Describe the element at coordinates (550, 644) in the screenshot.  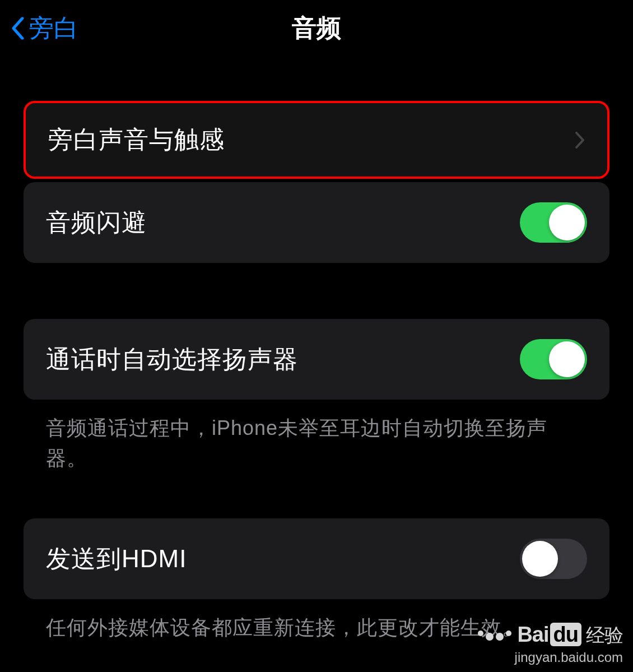
I see `watermark: Baidu经验 jingyan.baidu.com` at that location.